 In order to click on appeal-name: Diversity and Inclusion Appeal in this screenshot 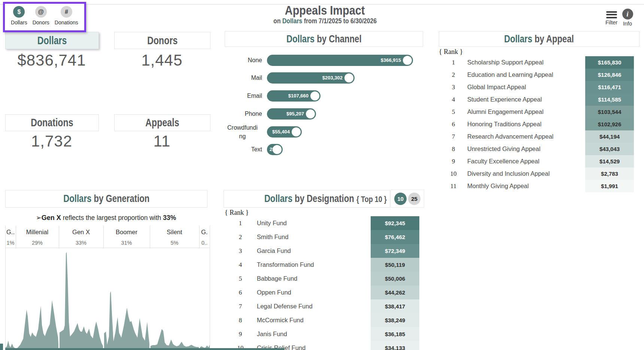, I will do `click(508, 174)`.